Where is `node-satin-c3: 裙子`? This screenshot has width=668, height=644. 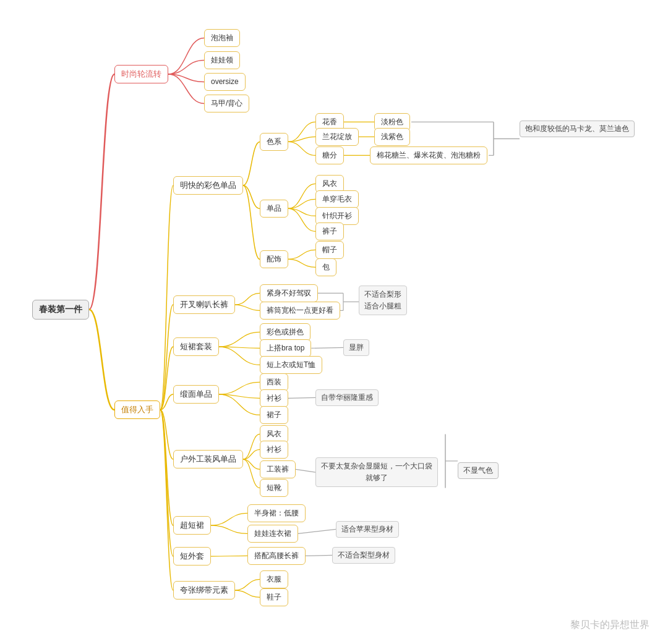 node-satin-c3: 裙子 is located at coordinates (274, 415).